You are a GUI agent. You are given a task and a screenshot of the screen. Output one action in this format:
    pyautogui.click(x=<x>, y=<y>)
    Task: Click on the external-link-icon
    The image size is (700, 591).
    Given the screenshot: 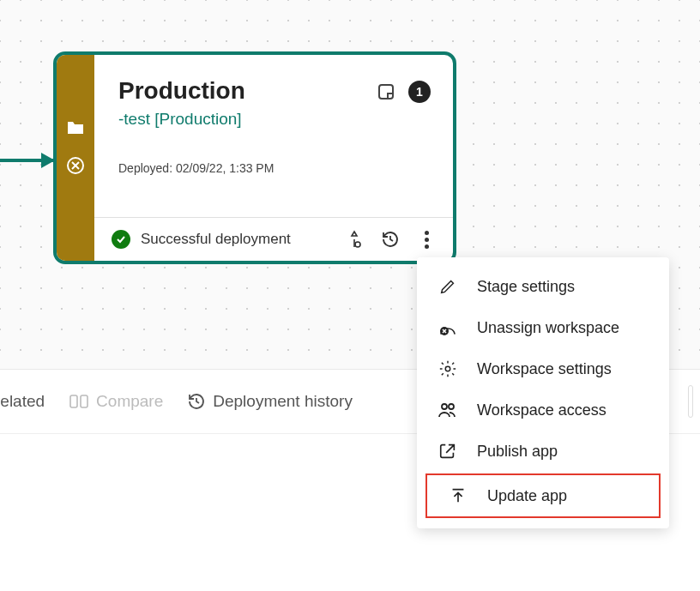 What is the action you would take?
    pyautogui.click(x=448, y=451)
    